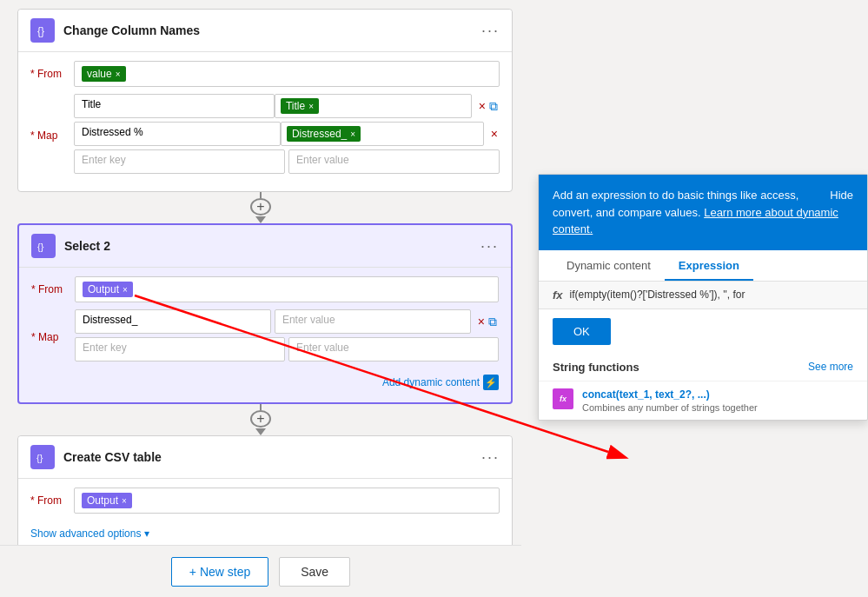  Describe the element at coordinates (311, 106) in the screenshot. I see `map-title-tag-close: ×` at that location.